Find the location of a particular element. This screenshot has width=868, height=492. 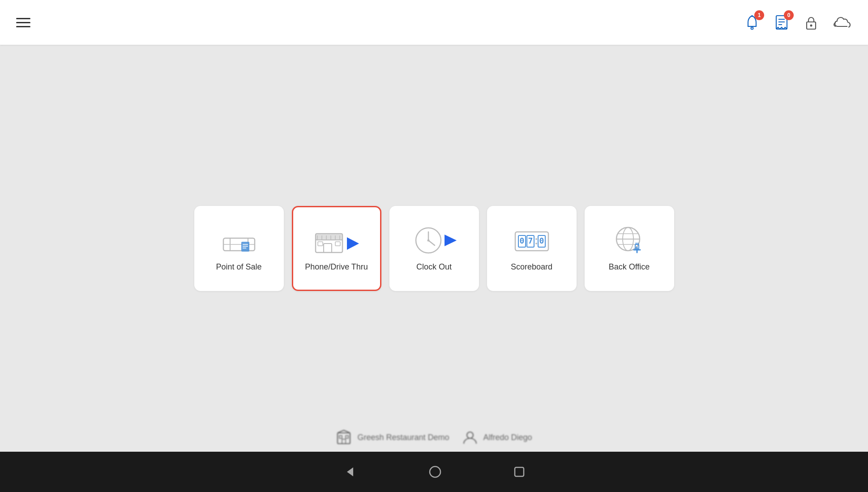

footer-info: Greesh Restaurant Demo Alfredo Diego is located at coordinates (434, 437).